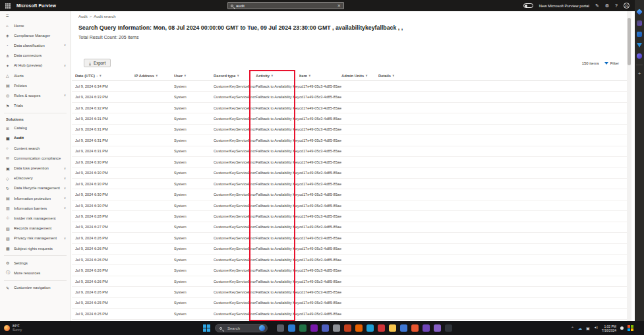 The width and height of the screenshot is (644, 335). What do you see at coordinates (448, 328) in the screenshot?
I see `terminal-icon` at bounding box center [448, 328].